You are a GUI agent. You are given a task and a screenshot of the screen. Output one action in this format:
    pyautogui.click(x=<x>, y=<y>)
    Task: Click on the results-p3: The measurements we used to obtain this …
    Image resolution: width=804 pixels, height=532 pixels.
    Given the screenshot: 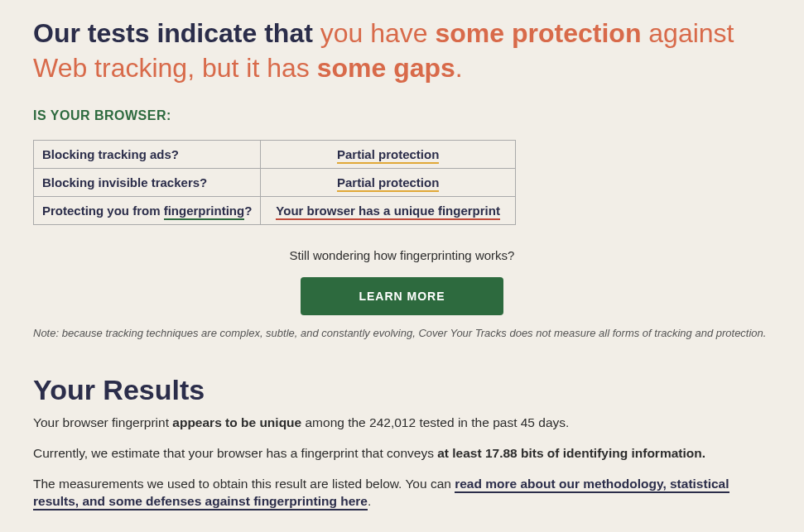 What is the action you would take?
    pyautogui.click(x=402, y=493)
    